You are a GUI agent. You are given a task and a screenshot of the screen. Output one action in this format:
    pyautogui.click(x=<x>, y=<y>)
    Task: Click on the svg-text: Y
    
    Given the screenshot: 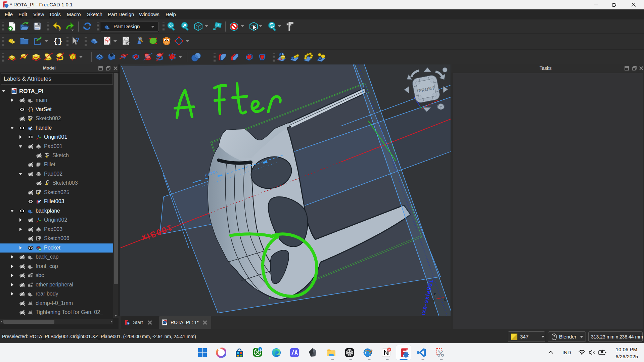 What is the action you would take?
    pyautogui.click(x=434, y=301)
    